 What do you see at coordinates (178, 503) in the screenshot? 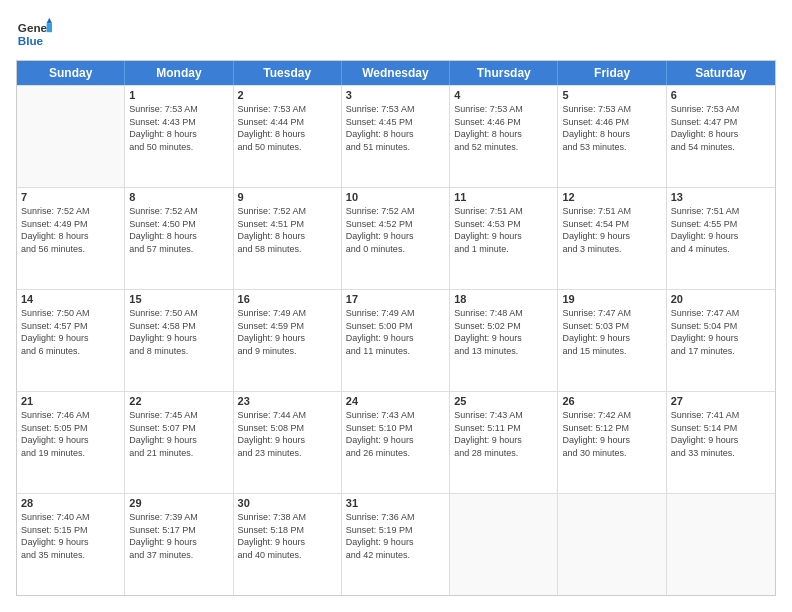
I see `day-number: 29` at bounding box center [178, 503].